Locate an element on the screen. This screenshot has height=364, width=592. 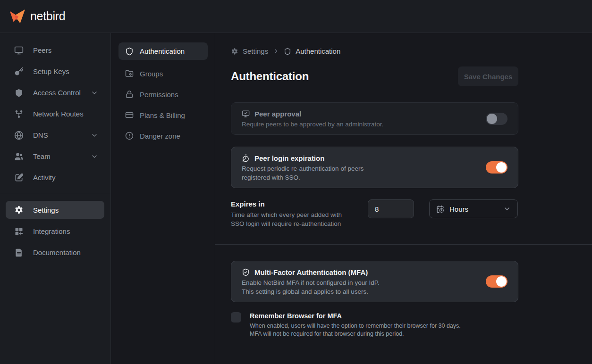
key-icon is located at coordinates (19, 72).